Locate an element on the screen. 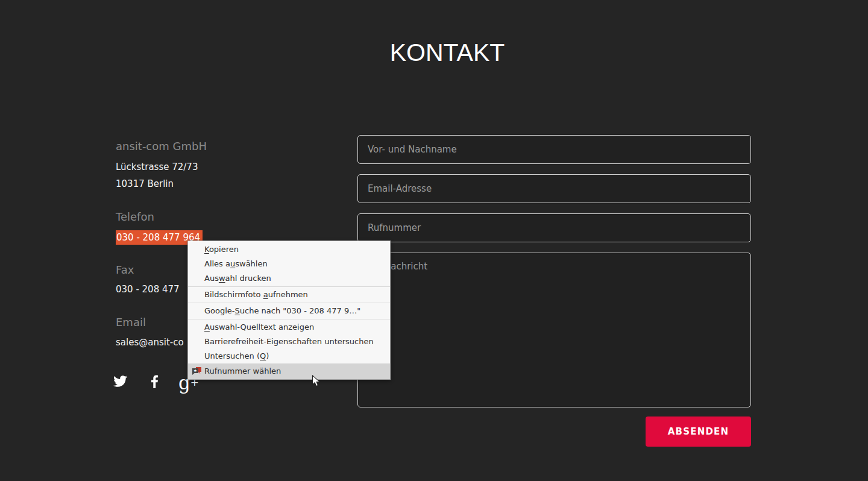  context-menu-item-label: Bildschirmfoto aufnehmen is located at coordinates (256, 294).